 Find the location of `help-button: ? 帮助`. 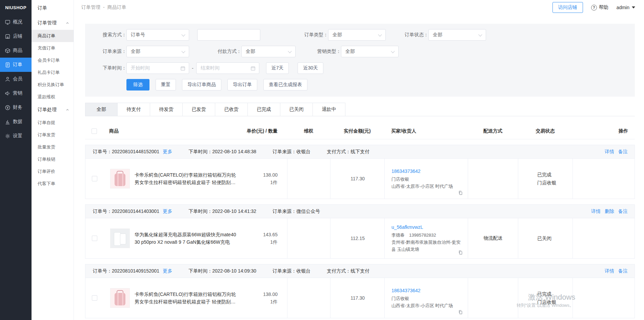

help-button: ? 帮助 is located at coordinates (600, 7).